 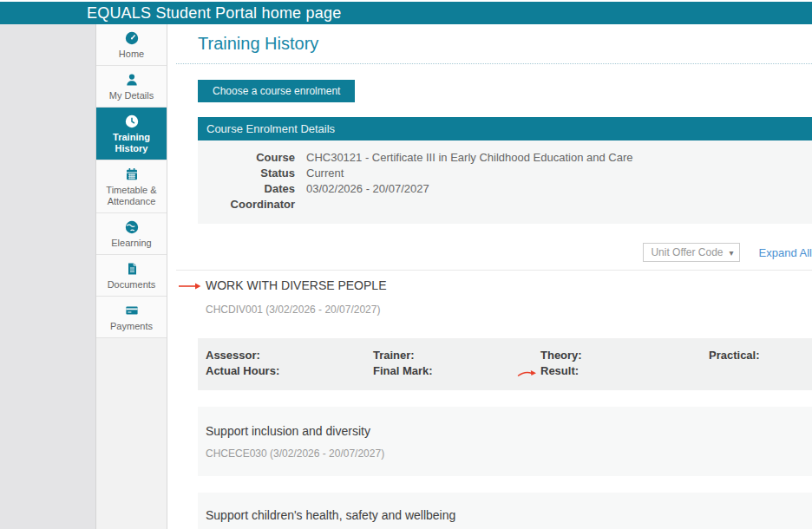 I want to click on unit-section-support-inclusion-and-diversity: Support inclusion and diversity CHCECE03…, so click(x=505, y=441).